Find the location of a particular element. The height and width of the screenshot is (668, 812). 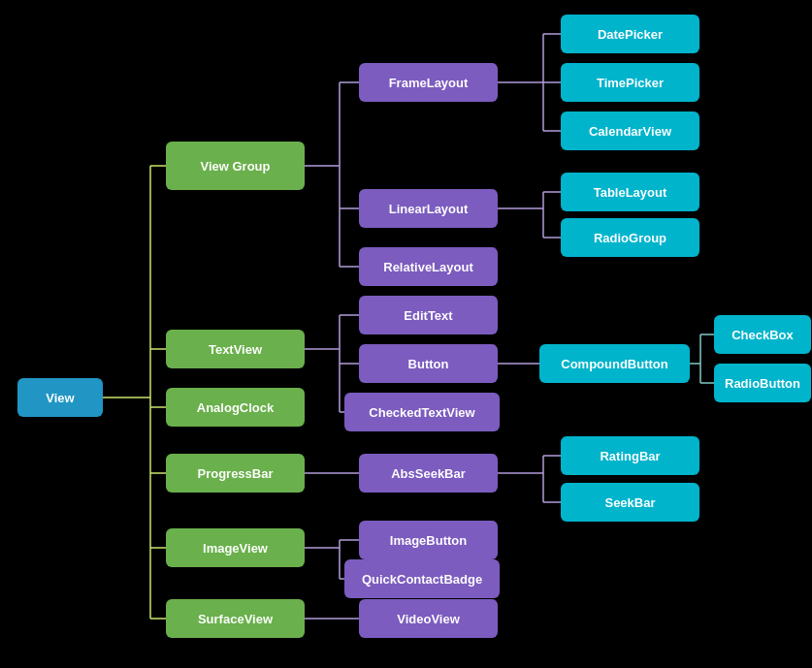

node-imageview: ImageView is located at coordinates (235, 548).